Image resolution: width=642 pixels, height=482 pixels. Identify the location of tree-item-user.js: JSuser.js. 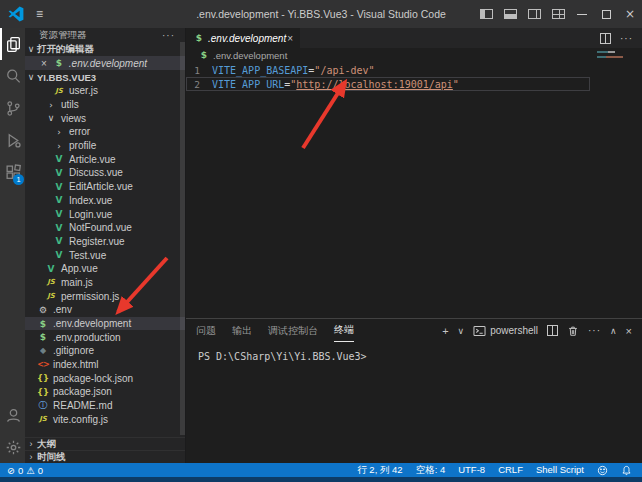
(105, 91).